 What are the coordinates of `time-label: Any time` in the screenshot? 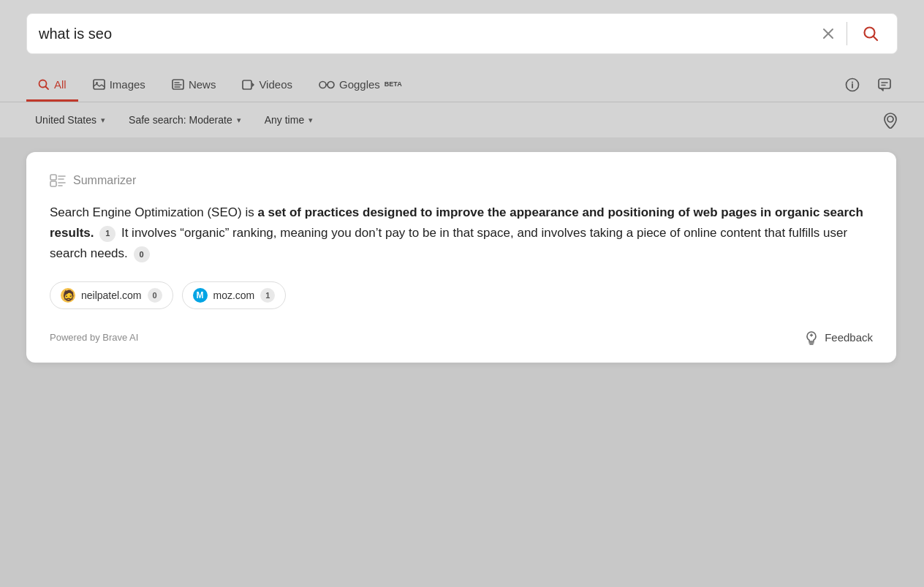 It's located at (284, 120).